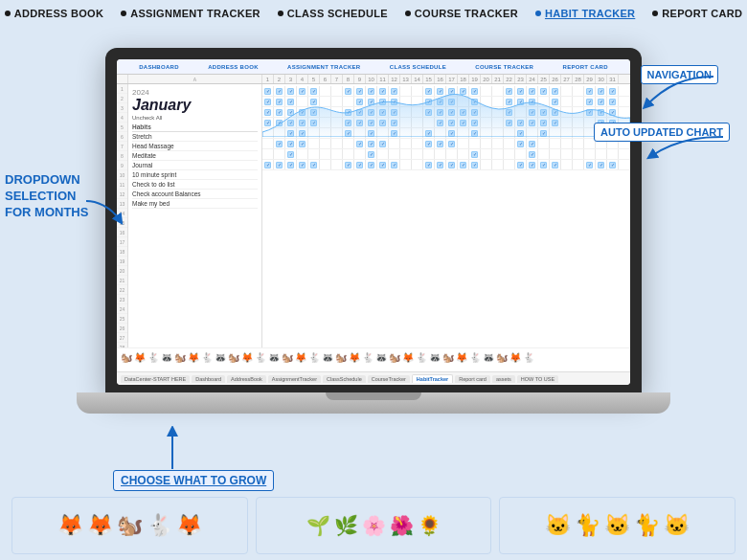 The width and height of the screenshot is (747, 560). Describe the element at coordinates (333, 13) in the screenshot. I see `nav-item-class-schedule: CLASS SCHEDULE` at that location.